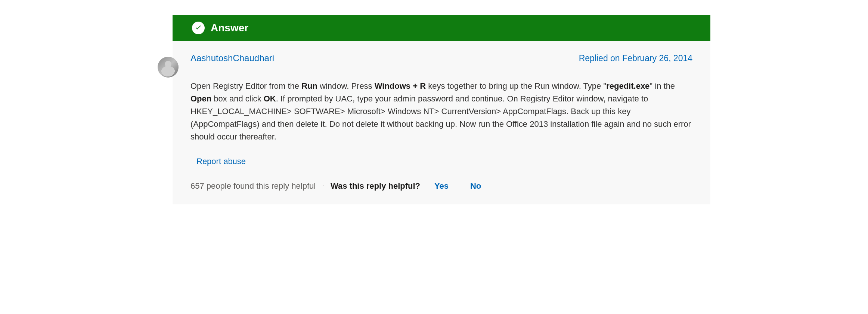  Describe the element at coordinates (476, 186) in the screenshot. I see `vote-no-button: No` at that location.